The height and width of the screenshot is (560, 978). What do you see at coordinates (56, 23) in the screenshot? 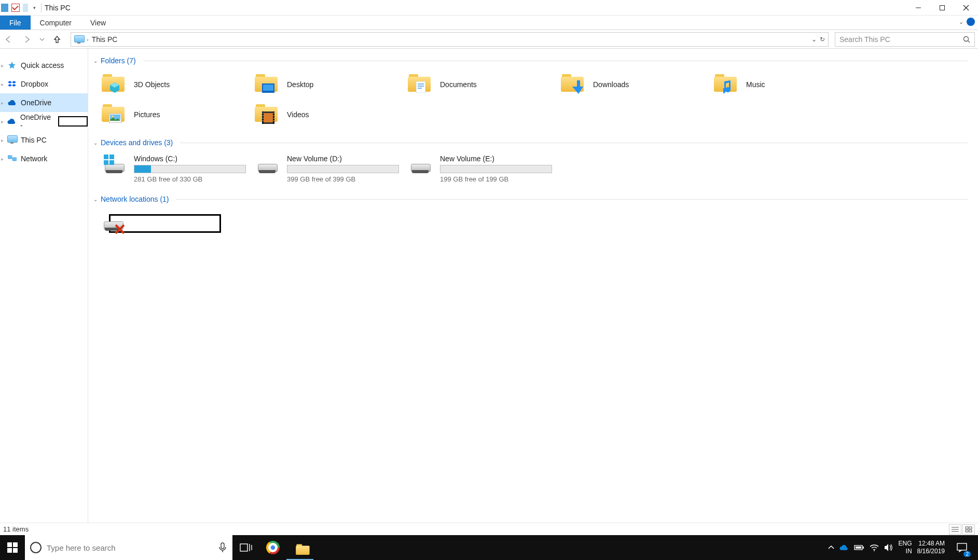
I see `tab-computer: Computer` at bounding box center [56, 23].